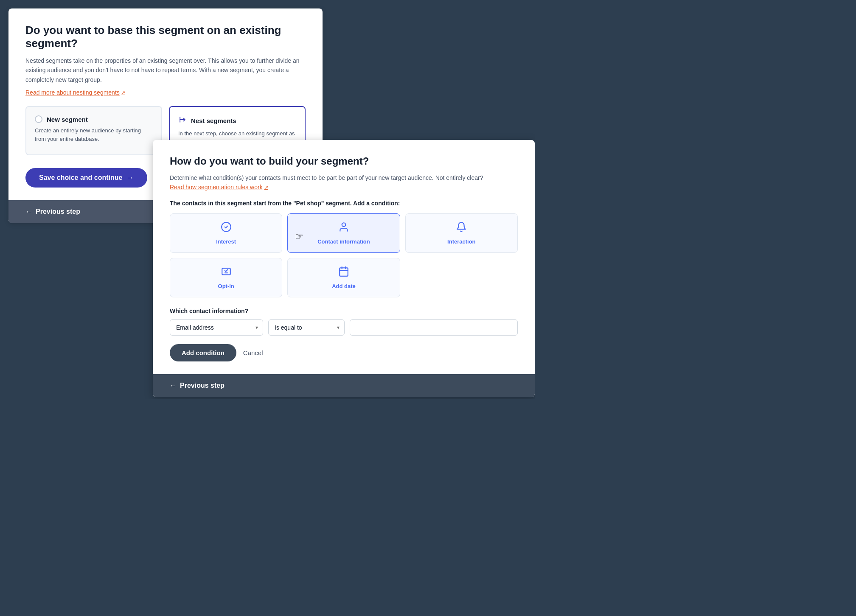  Describe the element at coordinates (344, 353) in the screenshot. I see `action-row: Add condition Cancel` at that location.